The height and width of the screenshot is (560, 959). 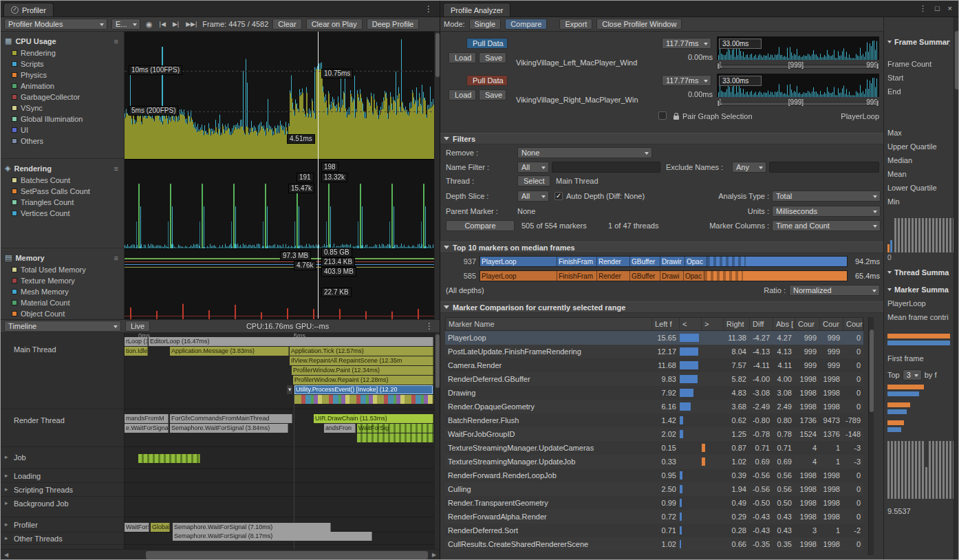 I want to click on column-header: Diff, so click(x=762, y=324).